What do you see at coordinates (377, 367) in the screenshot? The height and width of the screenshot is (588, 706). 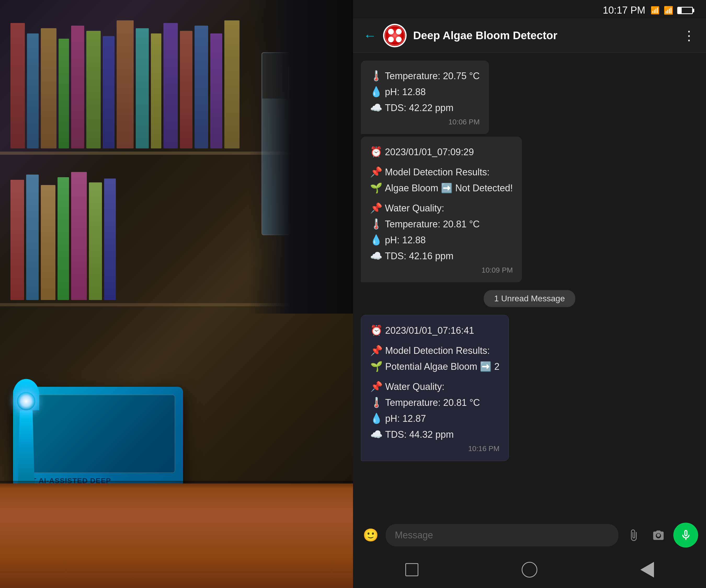 I see `seedling-emoji-3: 🌱` at bounding box center [377, 367].